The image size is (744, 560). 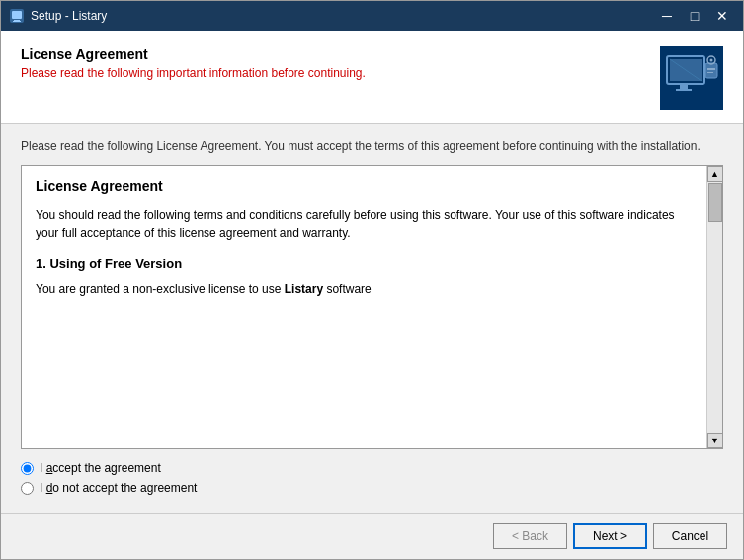 I want to click on header-text: License Agreement Please read the follow…, so click(x=340, y=63).